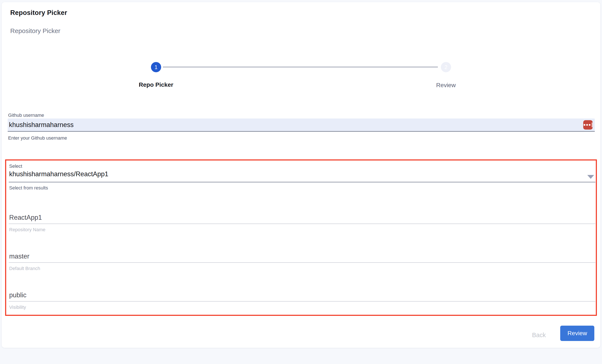 The width and height of the screenshot is (602, 364). What do you see at coordinates (446, 67) in the screenshot?
I see `step-2-number: 2` at bounding box center [446, 67].